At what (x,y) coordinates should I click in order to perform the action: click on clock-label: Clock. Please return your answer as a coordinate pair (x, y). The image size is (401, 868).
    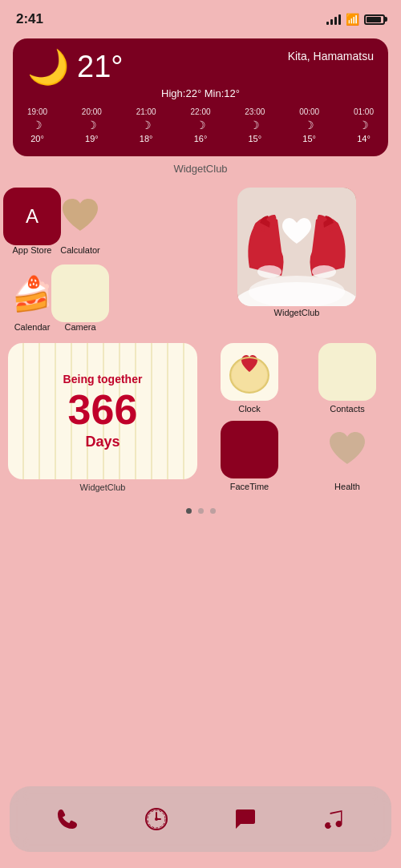
    Looking at the image, I should click on (249, 409).